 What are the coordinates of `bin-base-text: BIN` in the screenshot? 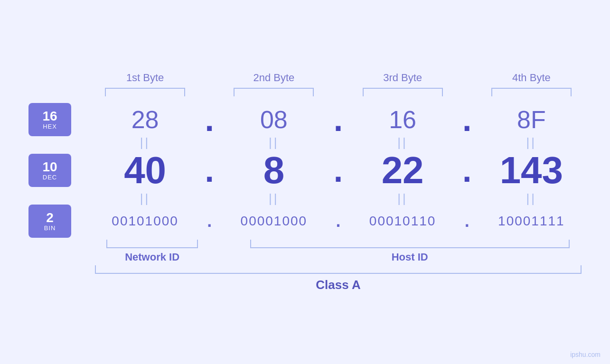 It's located at (50, 228).